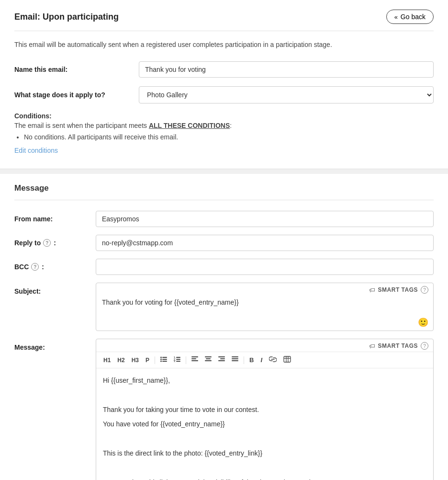 Image resolution: width=448 pixels, height=480 pixels. What do you see at coordinates (175, 361) in the screenshot?
I see `svg-text: 3.` at bounding box center [175, 361].